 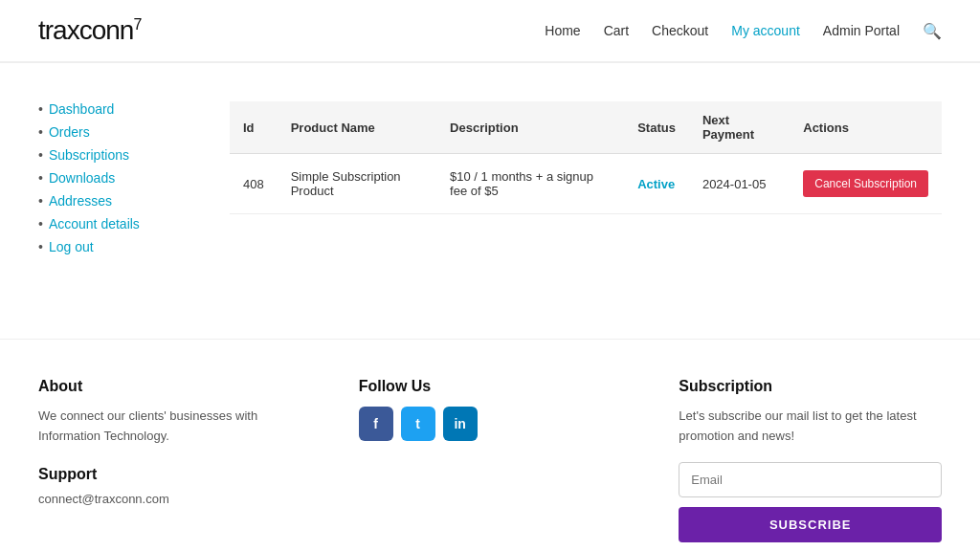 I want to click on logo: traxconn7, so click(x=90, y=31).